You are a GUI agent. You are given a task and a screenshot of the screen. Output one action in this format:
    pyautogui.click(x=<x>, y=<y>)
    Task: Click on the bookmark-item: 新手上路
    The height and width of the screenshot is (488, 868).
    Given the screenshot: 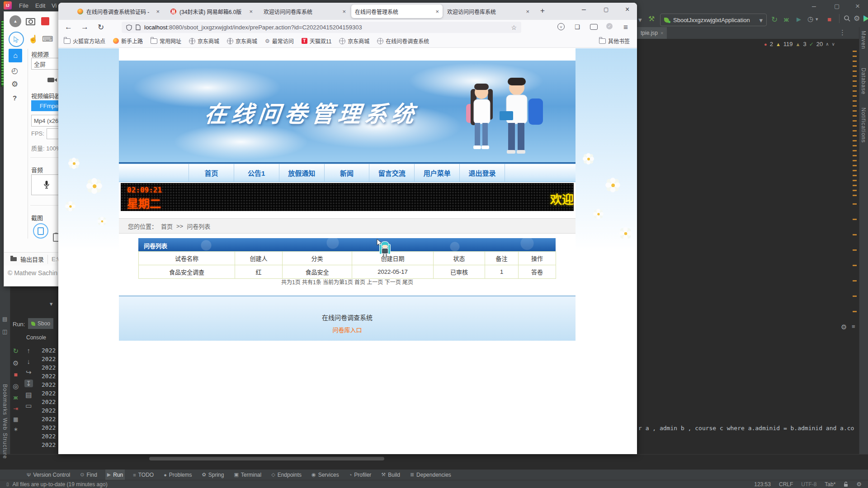 What is the action you would take?
    pyautogui.click(x=128, y=41)
    